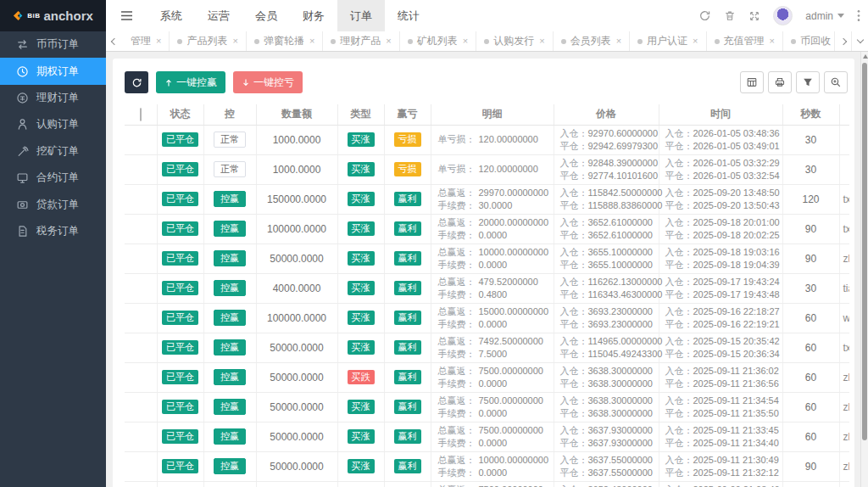 The height and width of the screenshot is (487, 868). Describe the element at coordinates (171, 15) in the screenshot. I see `nav-item-system: 系统` at that location.